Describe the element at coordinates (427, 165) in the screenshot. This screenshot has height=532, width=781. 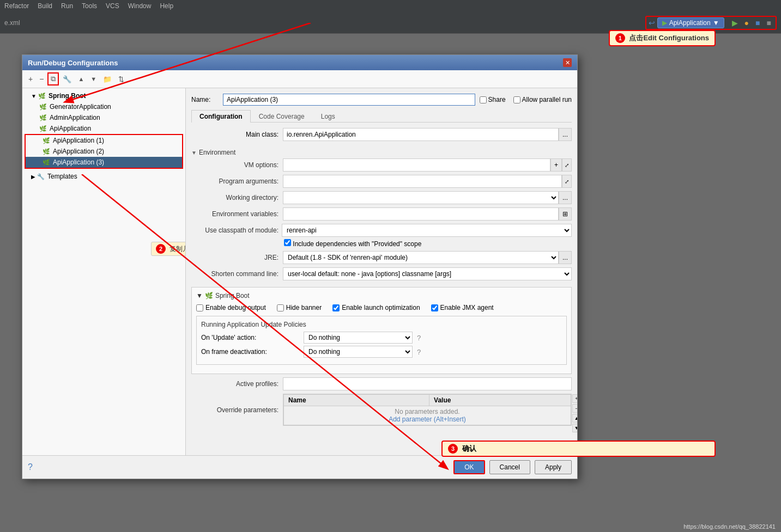
I see `vm-options-group: + ⤢` at that location.